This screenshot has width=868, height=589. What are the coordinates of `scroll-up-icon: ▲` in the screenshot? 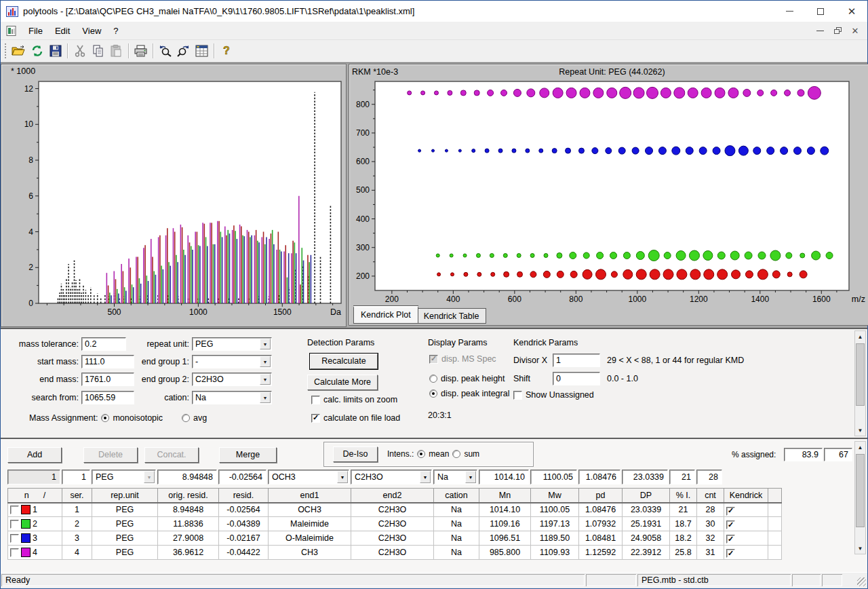 It's located at (860, 337).